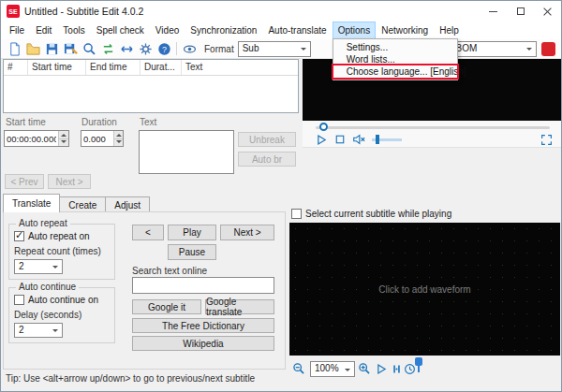 This screenshot has width=562, height=392. I want to click on tab-adjust: Adjust, so click(127, 204).